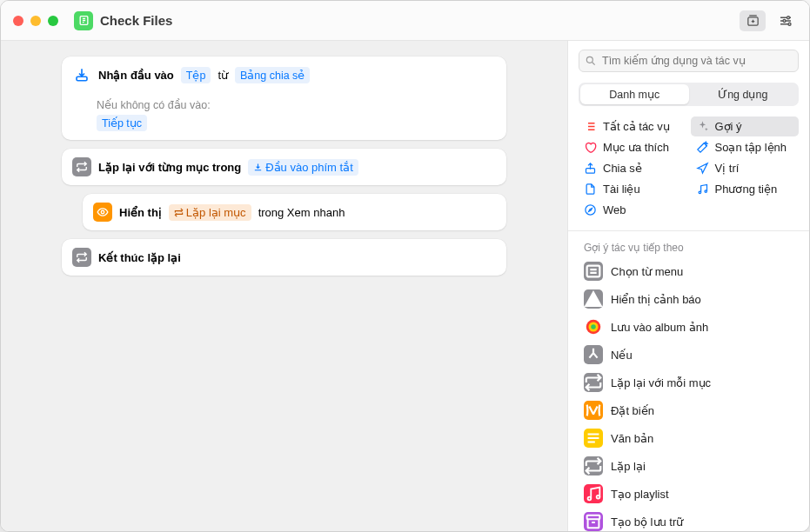  Describe the element at coordinates (593, 355) in the screenshot. I see `branch-icon` at that location.